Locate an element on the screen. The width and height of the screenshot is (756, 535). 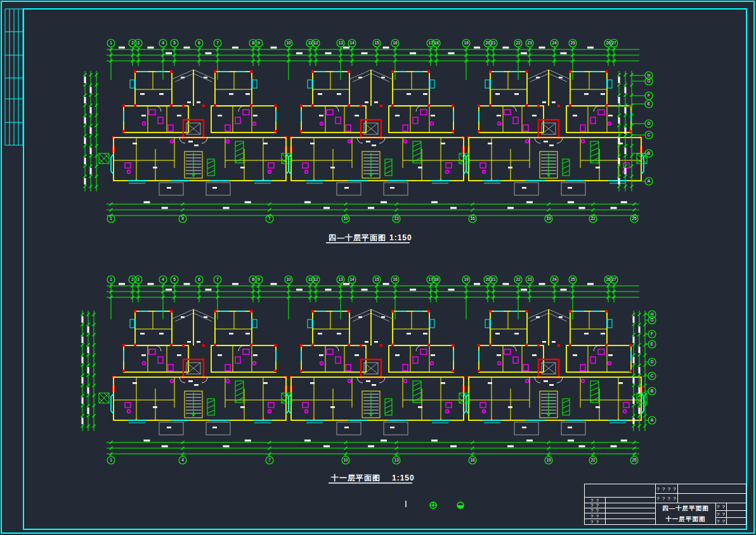
grid-bubble: 1 is located at coordinates (111, 43).